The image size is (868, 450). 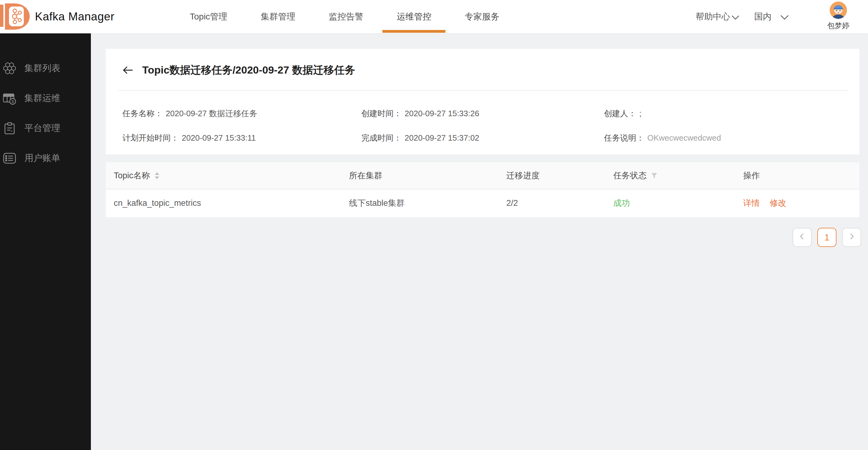 What do you see at coordinates (45, 98) in the screenshot?
I see `sidebar-item-cluster-ops: $ 集群运维` at bounding box center [45, 98].